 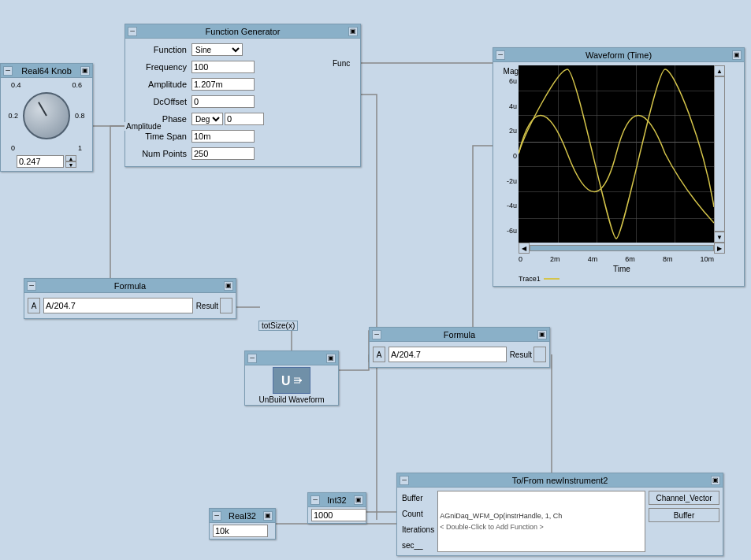 What do you see at coordinates (46, 124) in the screenshot?
I see `knob-body: 0.4 0.6 0.2 0.8 0 1 ▲ ▼` at bounding box center [46, 124].